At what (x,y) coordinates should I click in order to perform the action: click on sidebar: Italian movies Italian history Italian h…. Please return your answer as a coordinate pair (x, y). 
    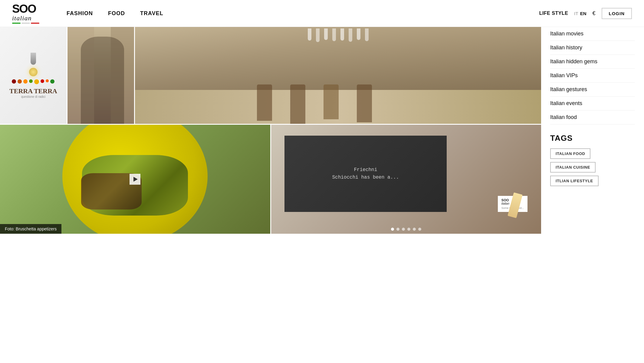
    Looking at the image, I should click on (593, 130).